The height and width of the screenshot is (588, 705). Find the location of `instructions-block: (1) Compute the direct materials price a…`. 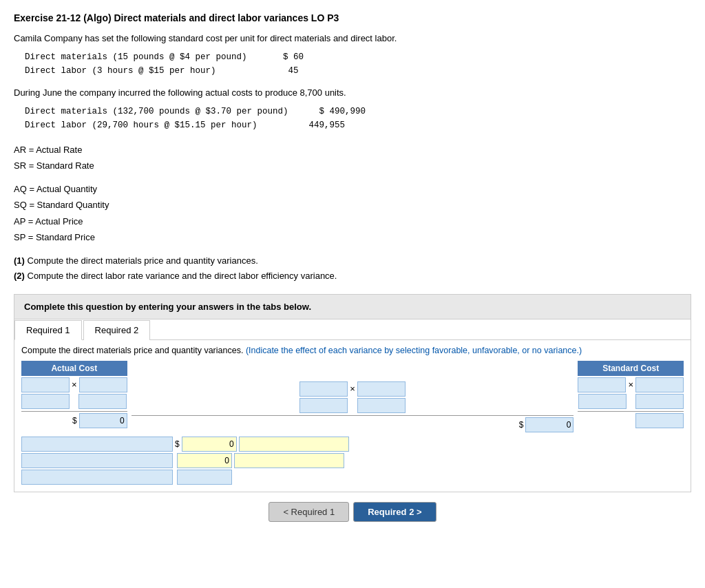

instructions-block: (1) Compute the direct materials price a… is located at coordinates (352, 269).